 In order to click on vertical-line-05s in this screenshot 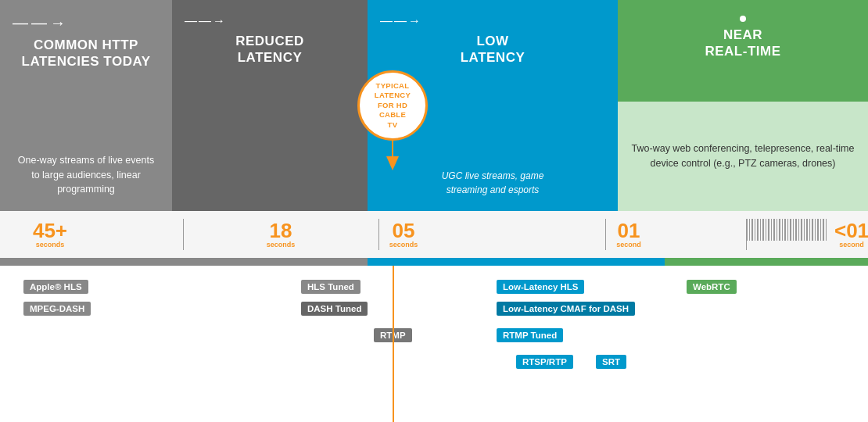, I will do `click(393, 344)`.